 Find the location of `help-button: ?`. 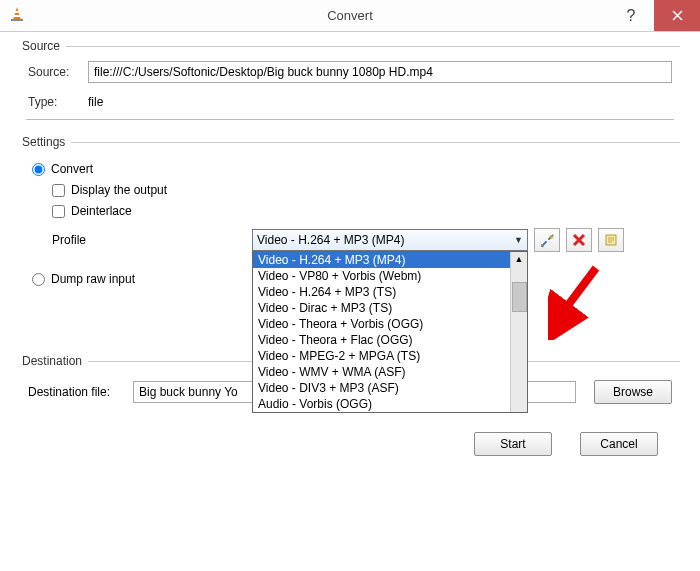

help-button: ? is located at coordinates (631, 16).